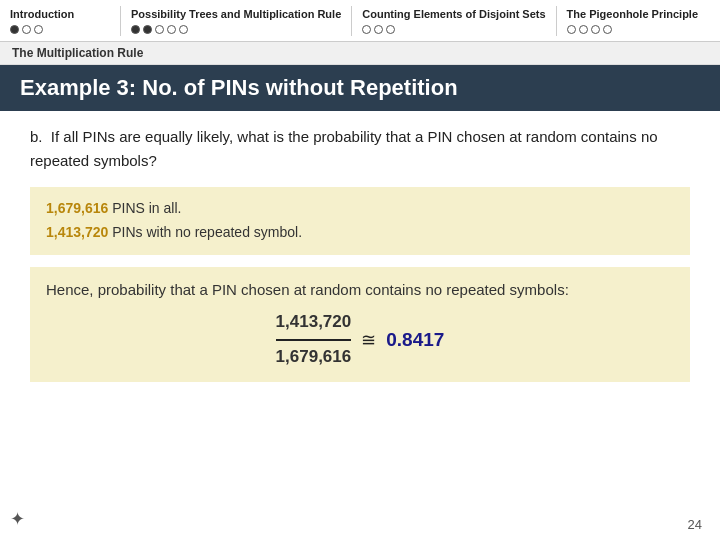 The image size is (720, 540). Describe the element at coordinates (415, 340) in the screenshot. I see `approx-value: 0.8417` at that location.